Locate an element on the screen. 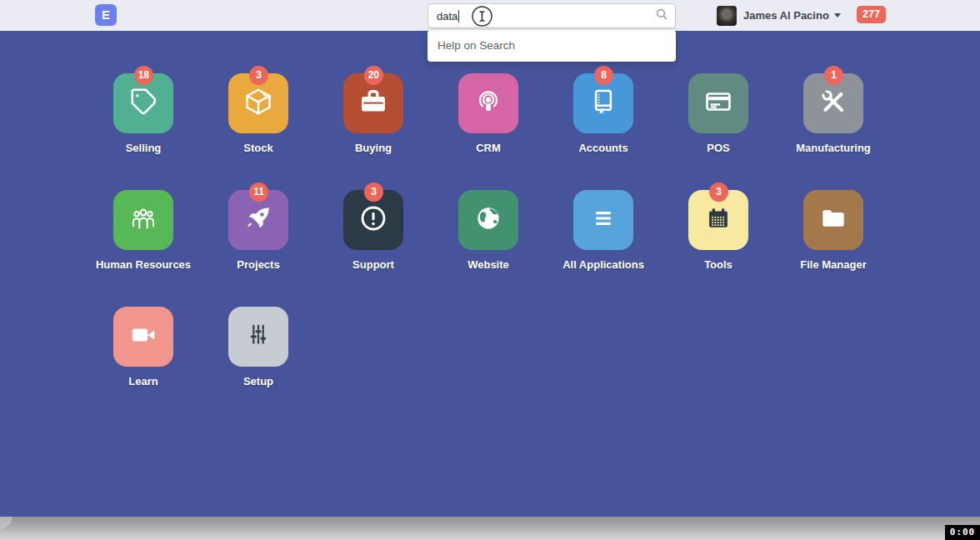  app-shortcut: 8Accounts is located at coordinates (603, 132).